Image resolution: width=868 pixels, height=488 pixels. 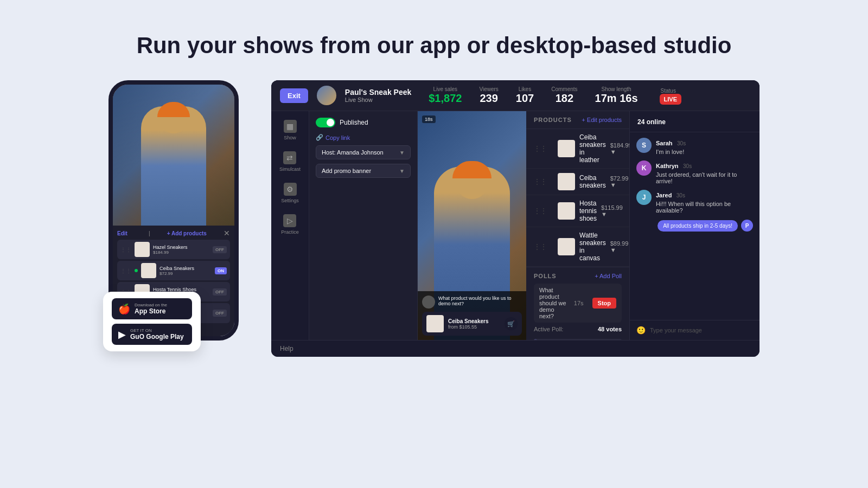 What do you see at coordinates (540, 182) in the screenshot?
I see `drag-dots-icon: ⋮⋮` at bounding box center [540, 182].